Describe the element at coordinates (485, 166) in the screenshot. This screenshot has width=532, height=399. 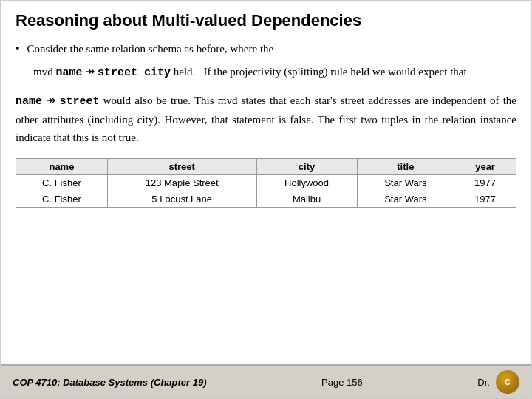
I see `col-year: year` at that location.